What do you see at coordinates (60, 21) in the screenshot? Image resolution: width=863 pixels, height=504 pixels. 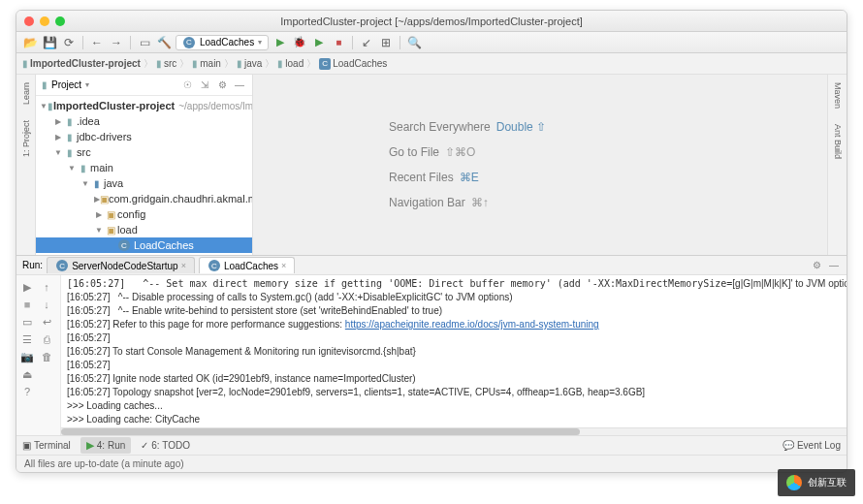 I see `maximize-window-button` at bounding box center [60, 21].